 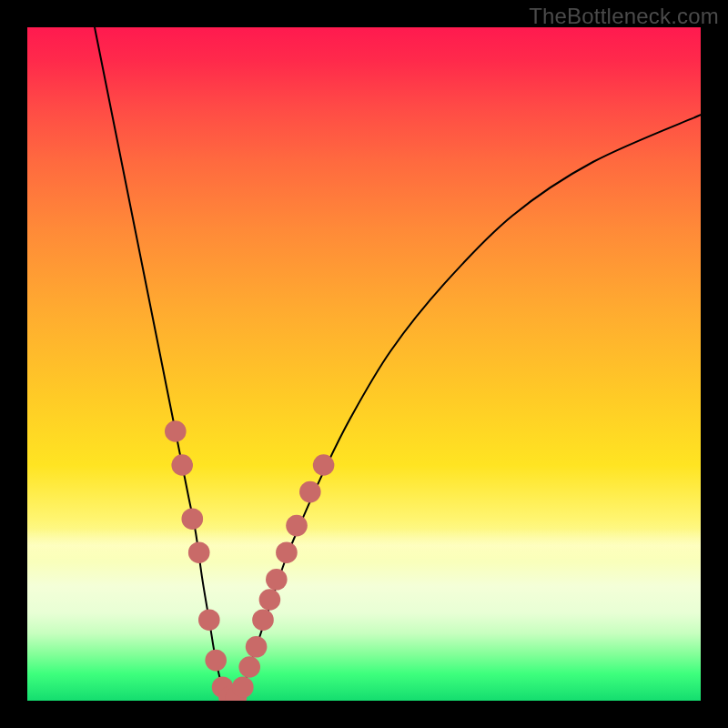 What do you see at coordinates (624, 16) in the screenshot?
I see `watermark: TheBottleneck.com` at bounding box center [624, 16].